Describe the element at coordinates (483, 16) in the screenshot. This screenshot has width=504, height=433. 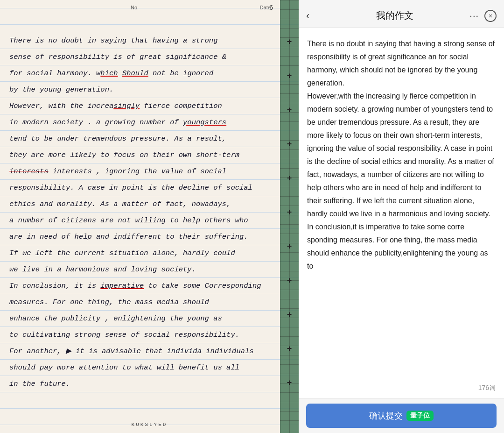
I see `header-actions: ··· ×` at that location.